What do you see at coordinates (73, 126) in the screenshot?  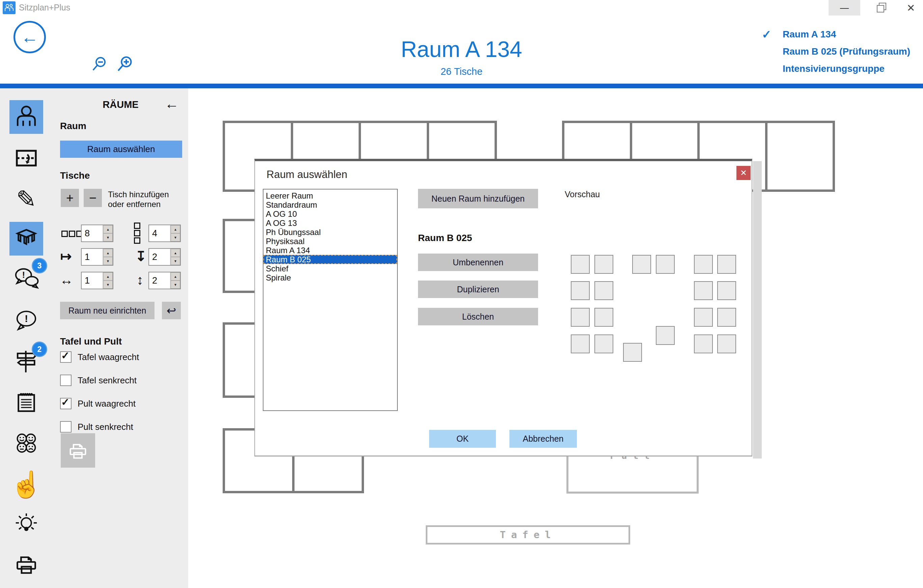 I see `raum-section-label: Raum` at bounding box center [73, 126].